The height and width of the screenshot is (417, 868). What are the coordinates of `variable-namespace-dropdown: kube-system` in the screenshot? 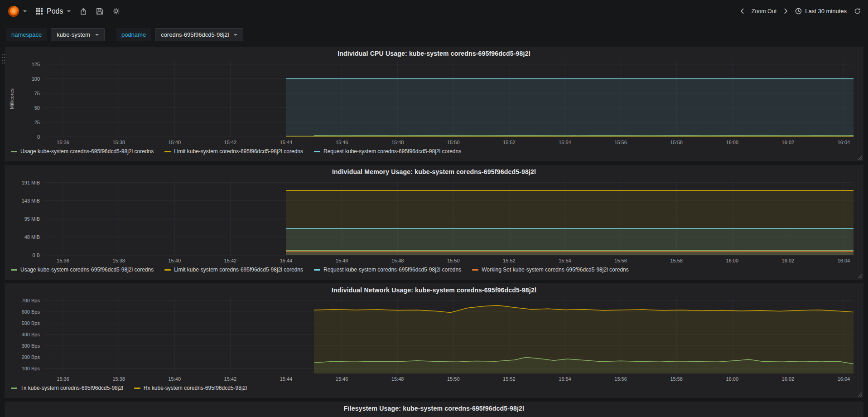 It's located at (78, 34).